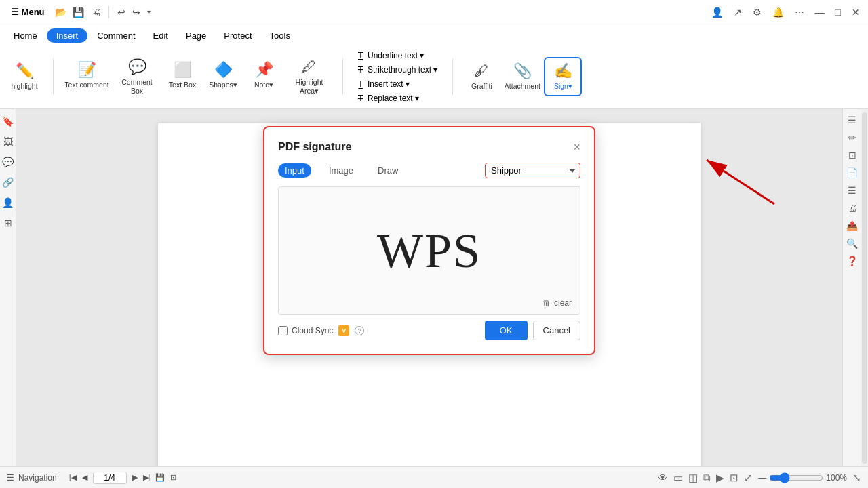  I want to click on underline-text-button: T̲ Underline text ▾, so click(397, 56).